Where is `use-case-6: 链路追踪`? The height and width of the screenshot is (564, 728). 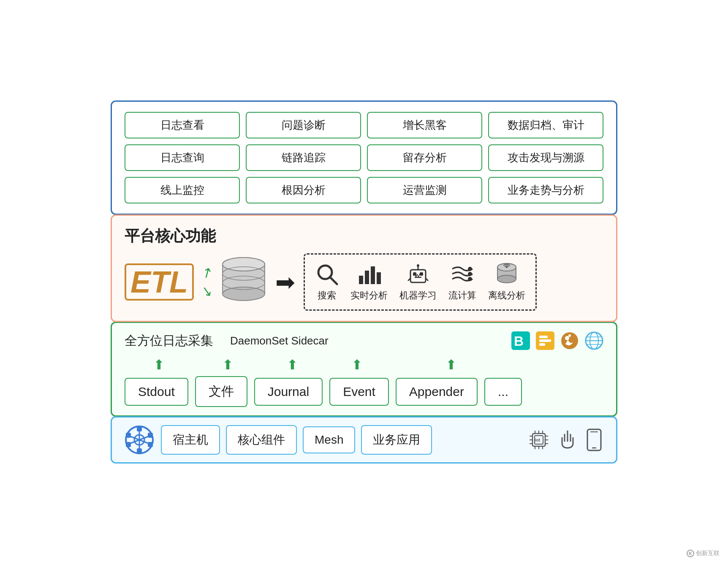
use-case-6: 链路追踪 is located at coordinates (303, 158).